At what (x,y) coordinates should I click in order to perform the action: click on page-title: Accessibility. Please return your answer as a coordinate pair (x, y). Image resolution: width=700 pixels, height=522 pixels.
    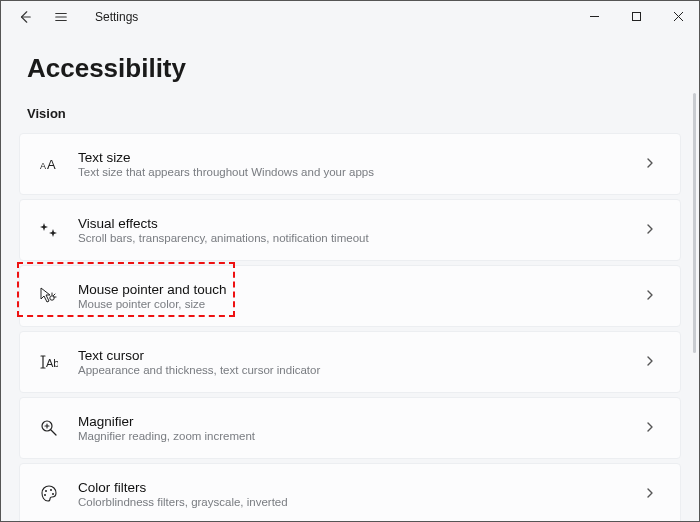
    Looking at the image, I should click on (350, 62).